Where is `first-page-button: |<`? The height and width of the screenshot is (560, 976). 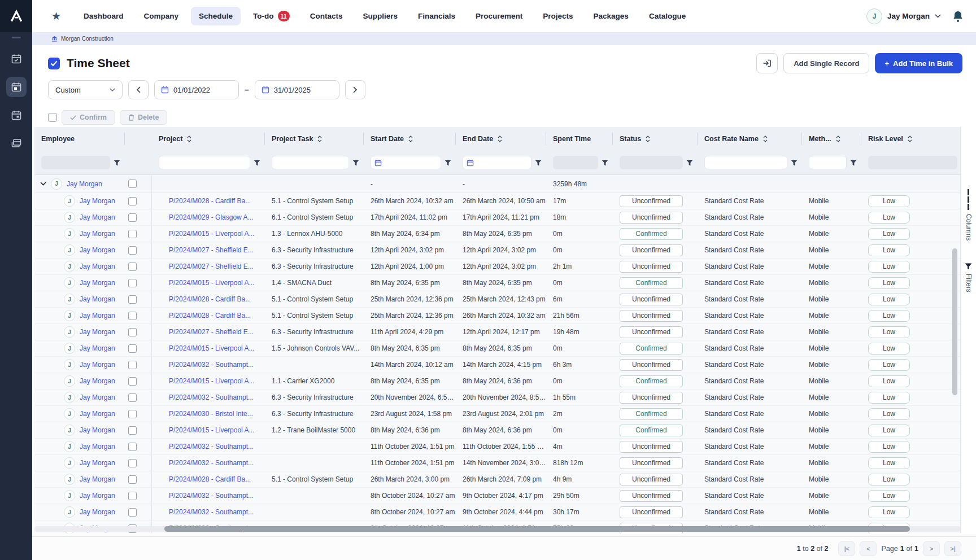 first-page-button: |< is located at coordinates (847, 549).